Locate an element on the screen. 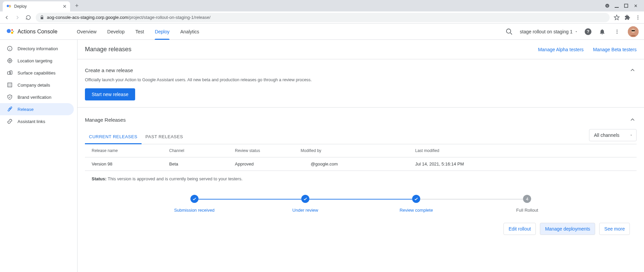  info-icon is located at coordinates (10, 49).